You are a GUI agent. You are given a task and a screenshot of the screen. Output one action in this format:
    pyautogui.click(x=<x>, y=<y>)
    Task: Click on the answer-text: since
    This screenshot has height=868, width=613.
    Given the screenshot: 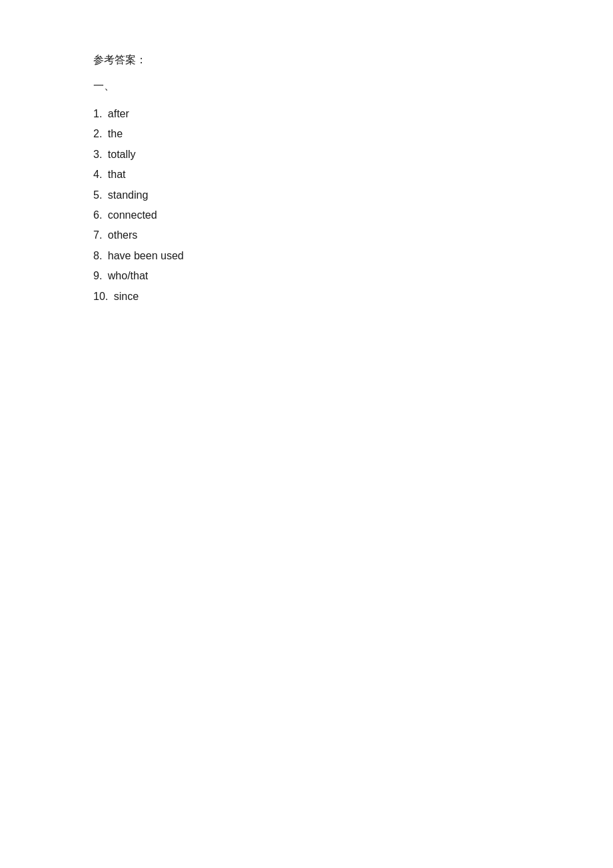 What is the action you would take?
    pyautogui.click(x=127, y=296)
    